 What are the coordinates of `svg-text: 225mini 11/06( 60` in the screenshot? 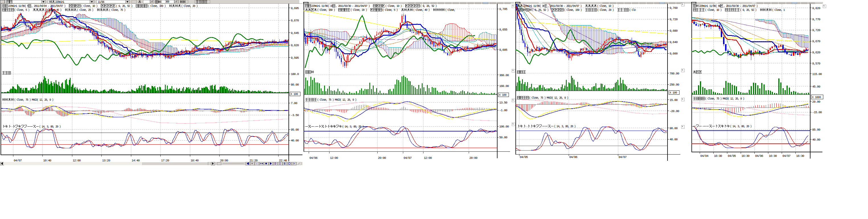 It's located at (710, 6).